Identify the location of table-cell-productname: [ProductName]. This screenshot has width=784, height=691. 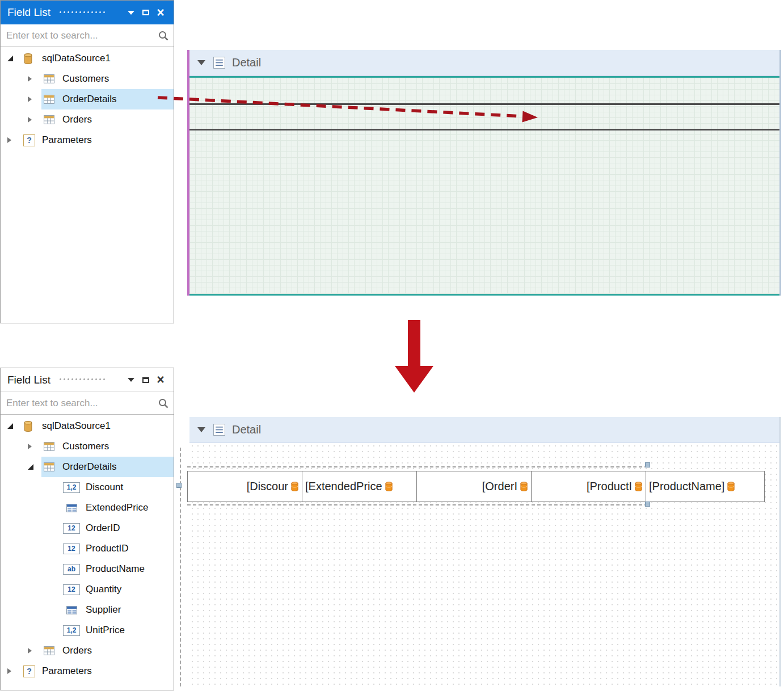
(705, 487).